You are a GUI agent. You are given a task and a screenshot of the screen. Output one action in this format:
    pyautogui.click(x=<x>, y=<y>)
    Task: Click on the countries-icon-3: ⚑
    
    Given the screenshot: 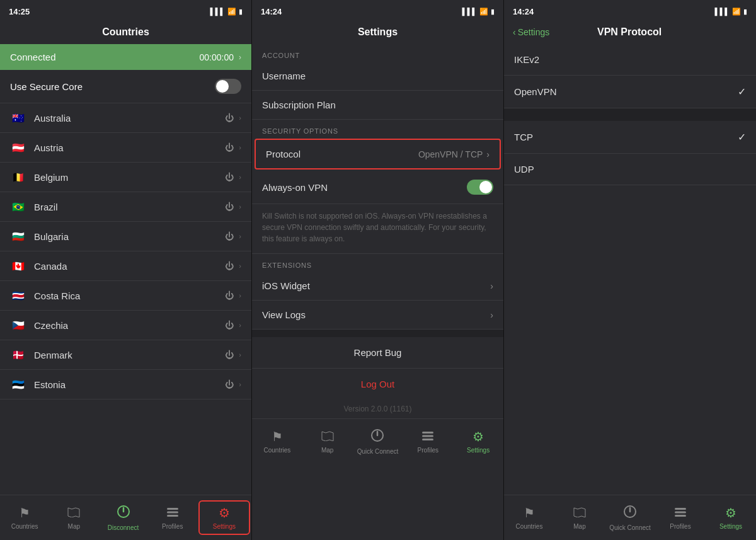 What is the action you would take?
    pyautogui.click(x=529, y=513)
    